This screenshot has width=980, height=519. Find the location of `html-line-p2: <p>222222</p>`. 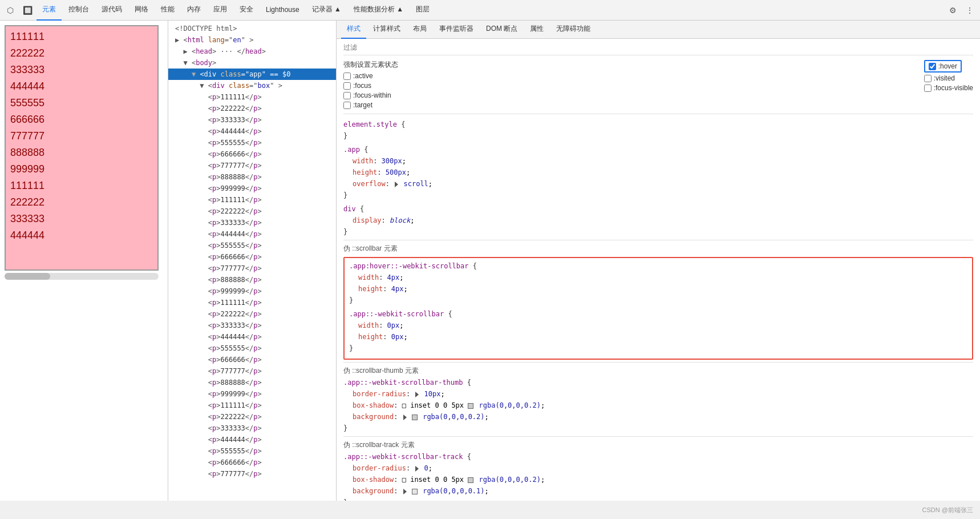

html-line-p2: <p>222222</p> is located at coordinates (252, 108).